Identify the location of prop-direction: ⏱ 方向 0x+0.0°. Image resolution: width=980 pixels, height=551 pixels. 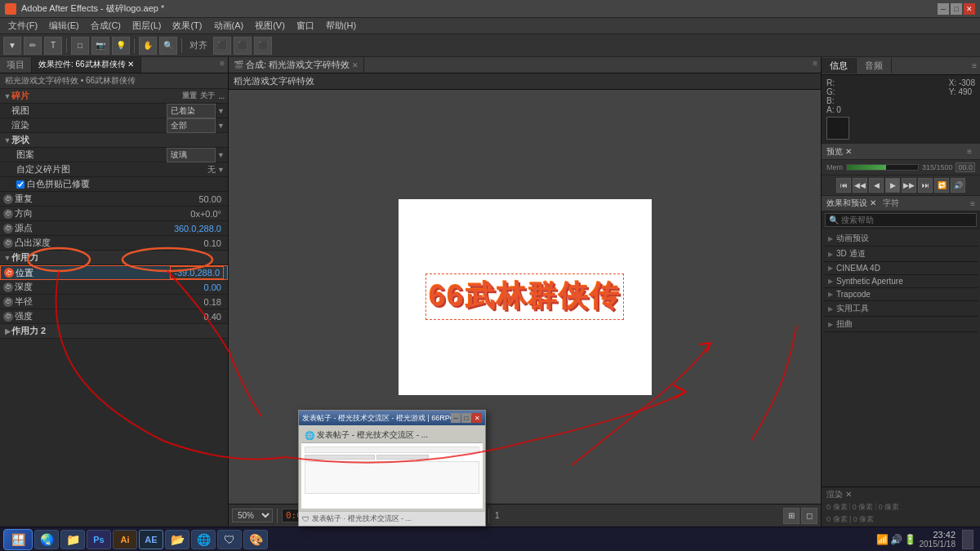
(114, 214).